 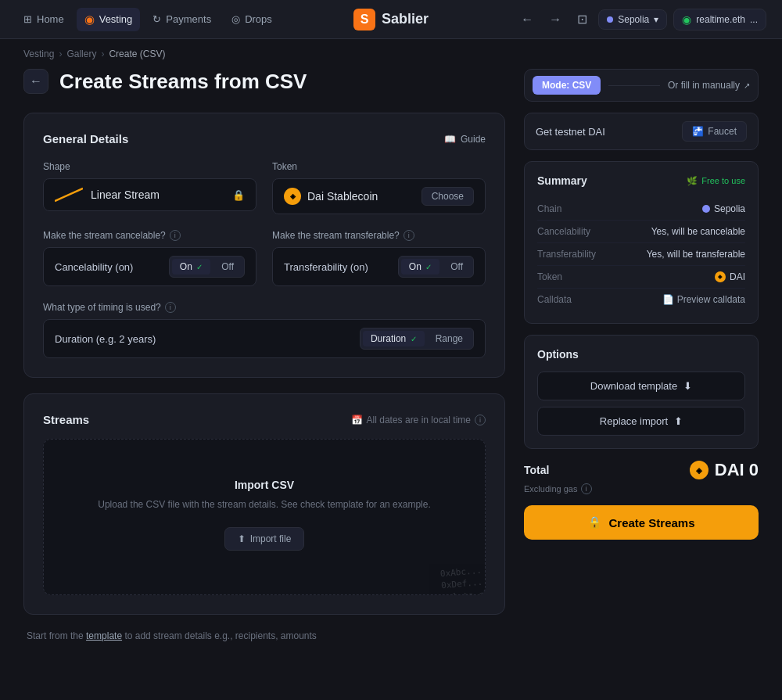 What do you see at coordinates (421, 267) in the screenshot?
I see `transferable-on-button: On ✓` at bounding box center [421, 267].